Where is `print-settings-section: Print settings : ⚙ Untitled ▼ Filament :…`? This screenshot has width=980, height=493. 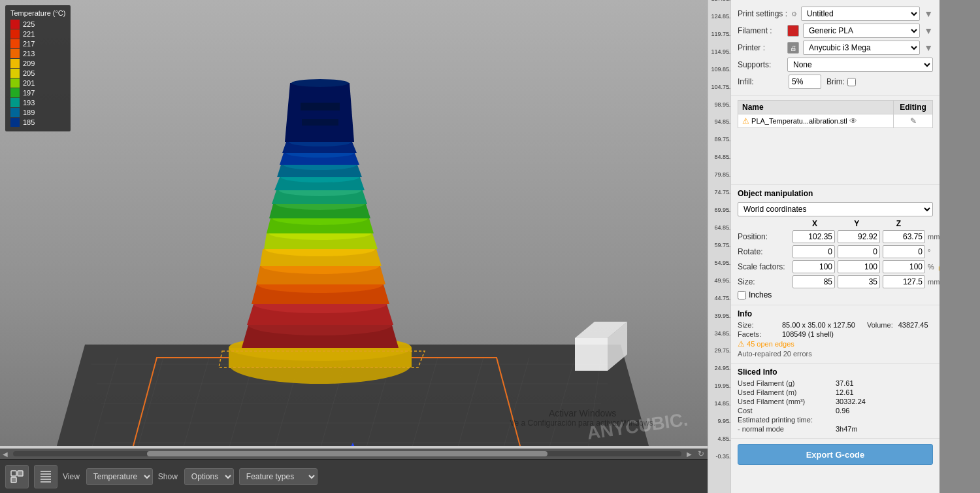 print-settings-section: Print settings : ⚙ Untitled ▼ Filament :… is located at coordinates (835, 48).